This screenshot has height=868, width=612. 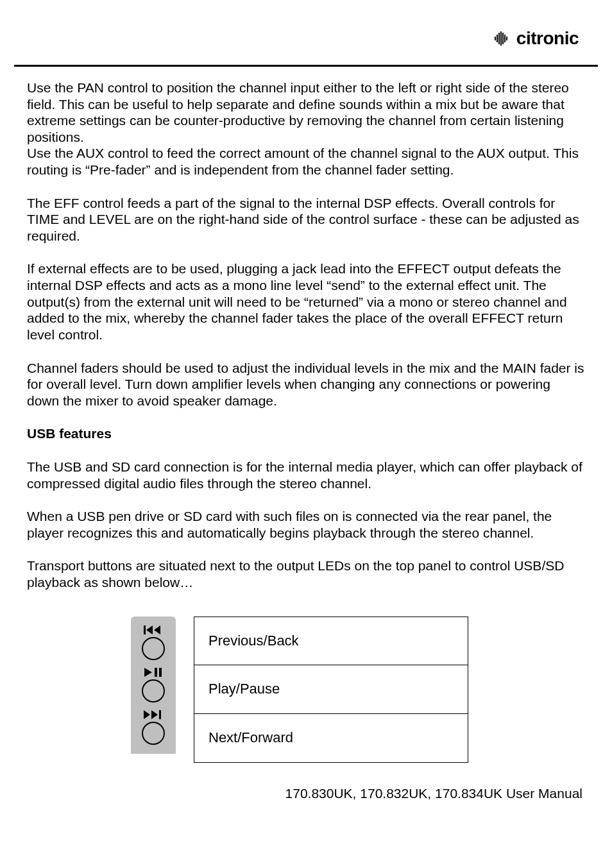 I want to click on footer-text: 170.830UK, 170.832UK, 170.834UK User Man…, so click(x=434, y=794).